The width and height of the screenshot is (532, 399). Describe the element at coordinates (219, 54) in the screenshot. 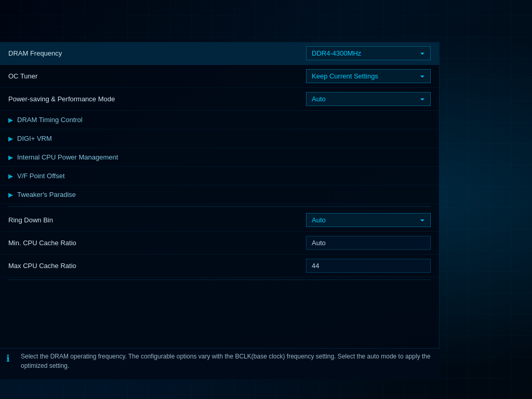

I see `dram-frequency-row: DRAM Frequency DDR4-4300MHz` at that location.